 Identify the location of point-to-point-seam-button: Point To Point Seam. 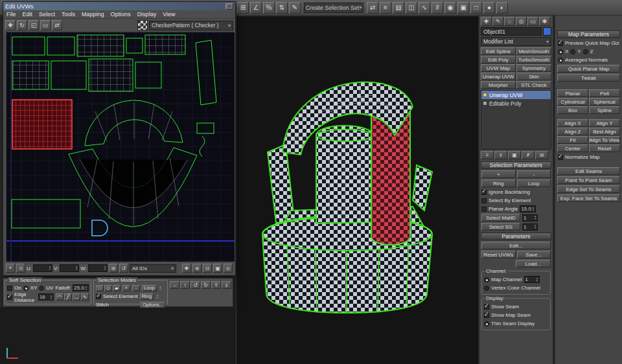
(588, 180).